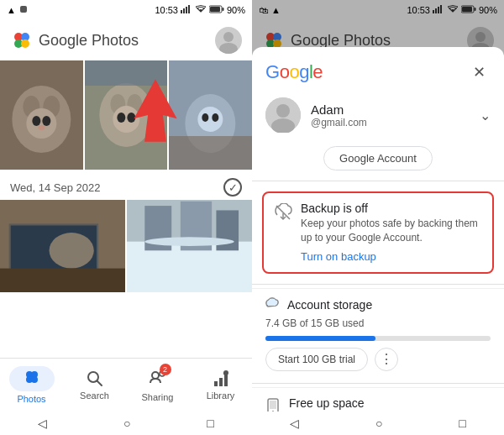 The image size is (504, 435). Describe the element at coordinates (32, 377) in the screenshot. I see `photos-nav-icon` at that location.